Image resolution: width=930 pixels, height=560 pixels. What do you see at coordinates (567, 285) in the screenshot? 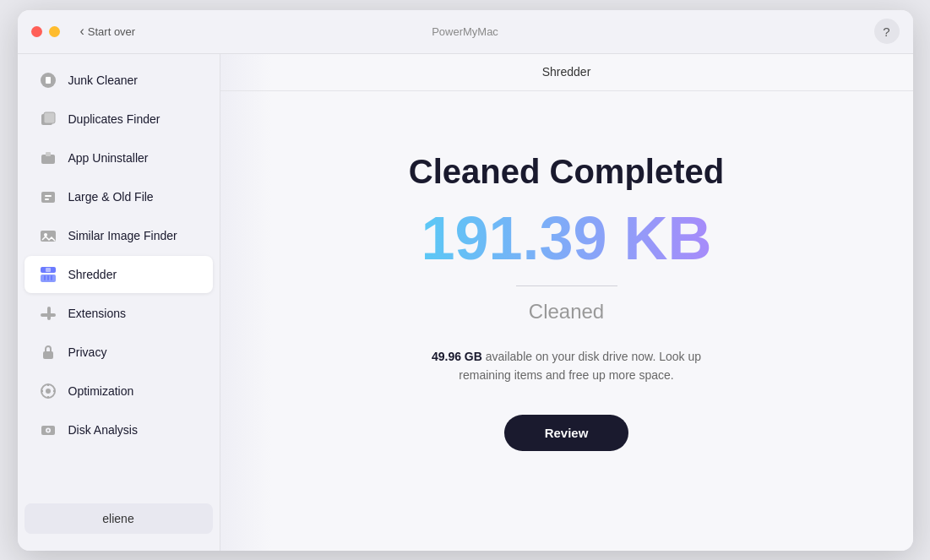
I see `divider` at bounding box center [567, 285].